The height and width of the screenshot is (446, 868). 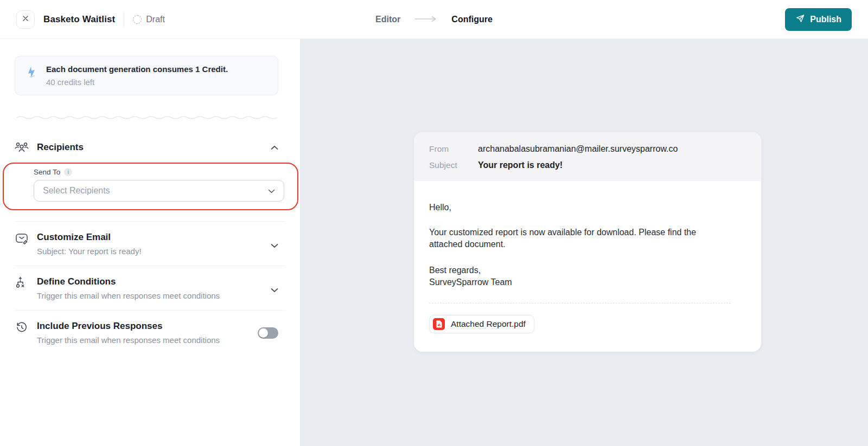 I want to click on arrow-right-icon, so click(x=426, y=20).